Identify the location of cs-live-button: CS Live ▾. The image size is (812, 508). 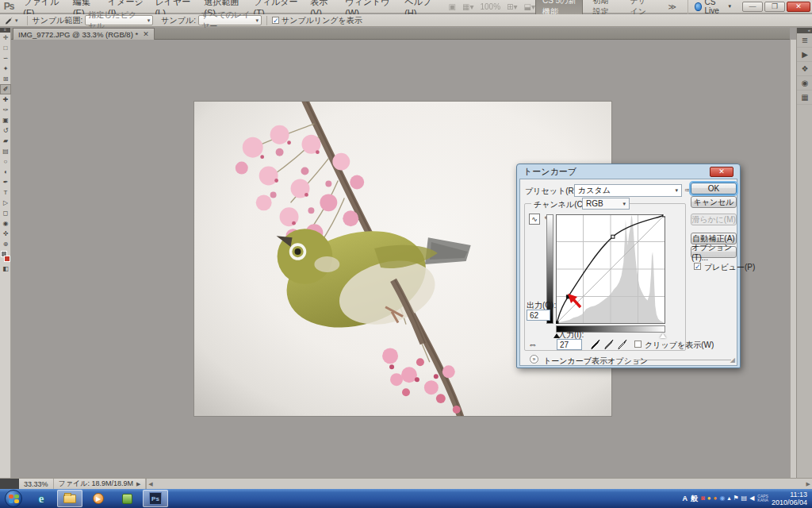
(712, 8).